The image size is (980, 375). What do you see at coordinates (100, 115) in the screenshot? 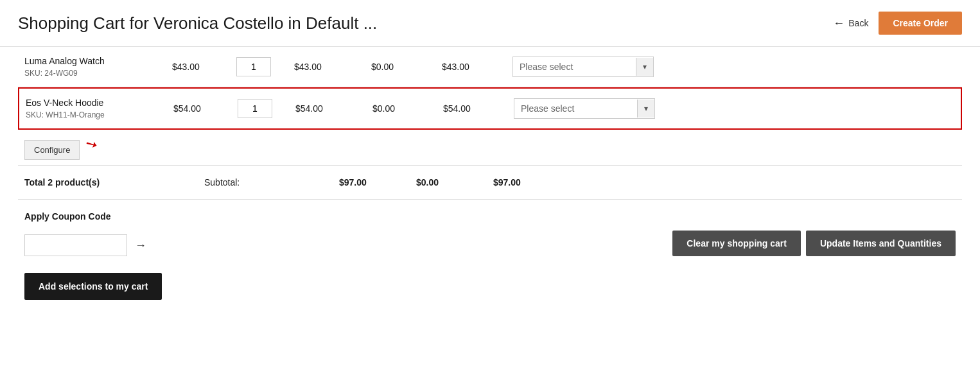
I see `product-sku-2: SKU: WH11-M-Orange` at bounding box center [100, 115].